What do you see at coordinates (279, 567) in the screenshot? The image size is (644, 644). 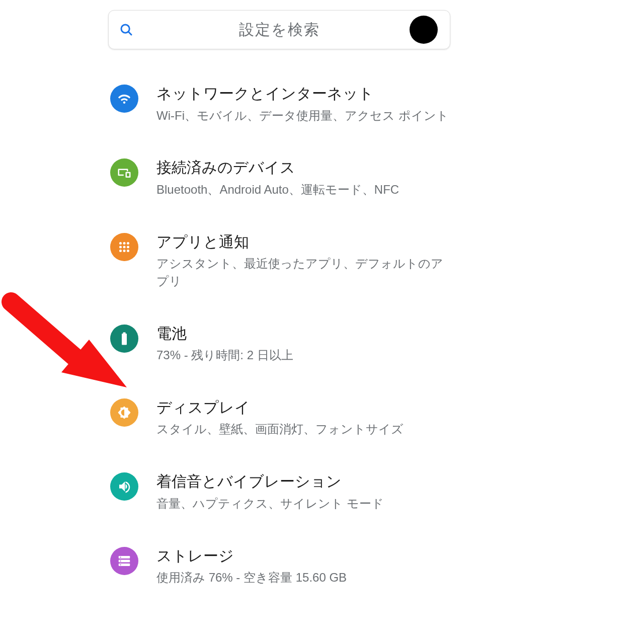 I see `settings-item-storage: ストレージ 使用済み 76% - 空き容量 15.60 GB` at bounding box center [279, 567].